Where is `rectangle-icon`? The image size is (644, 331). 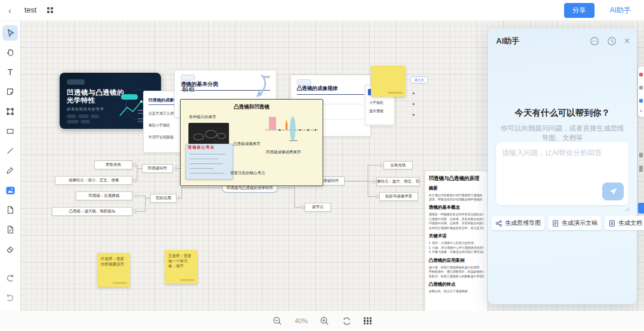 rectangle-icon is located at coordinates (10, 131).